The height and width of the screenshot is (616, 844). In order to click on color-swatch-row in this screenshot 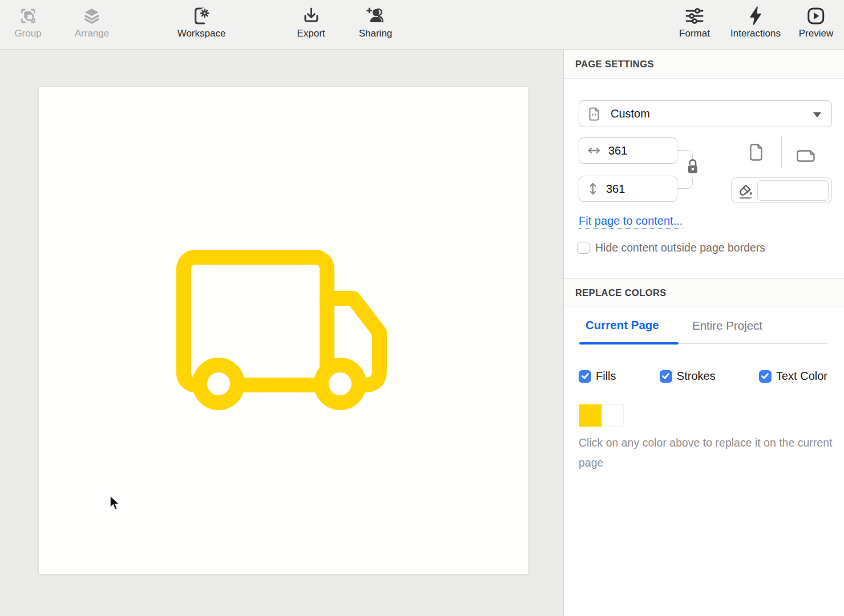, I will do `click(601, 415)`.